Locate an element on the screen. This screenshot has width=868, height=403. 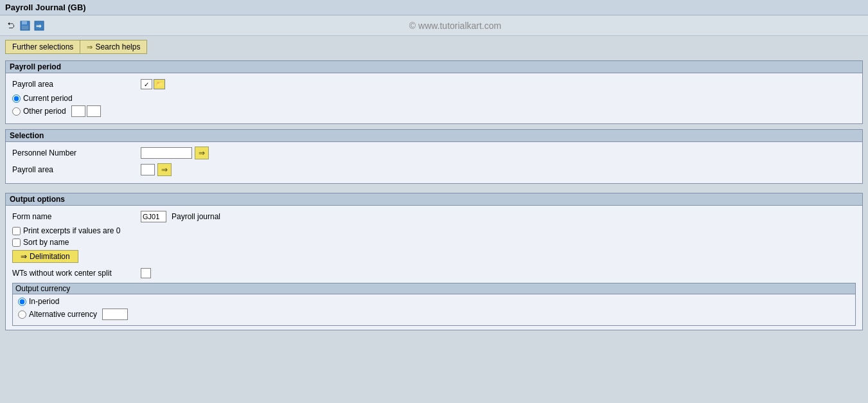
selection-payroll-area-input is located at coordinates (148, 170).